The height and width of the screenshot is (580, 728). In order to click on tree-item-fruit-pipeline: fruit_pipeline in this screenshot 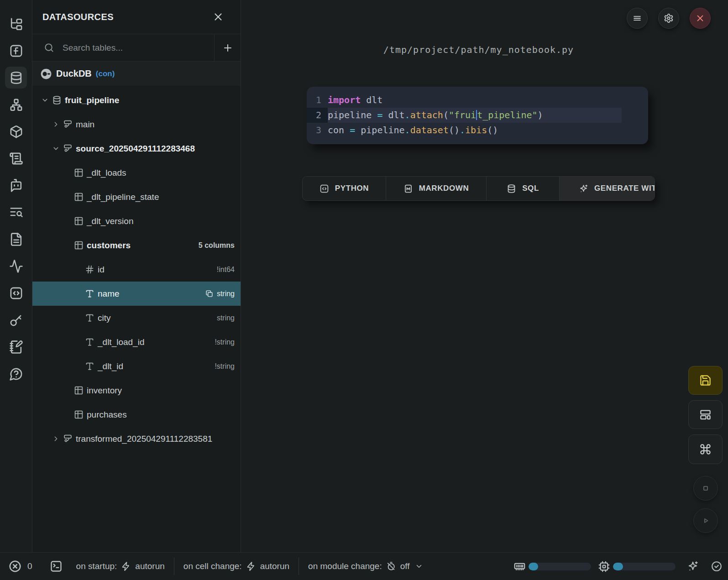, I will do `click(136, 100)`.